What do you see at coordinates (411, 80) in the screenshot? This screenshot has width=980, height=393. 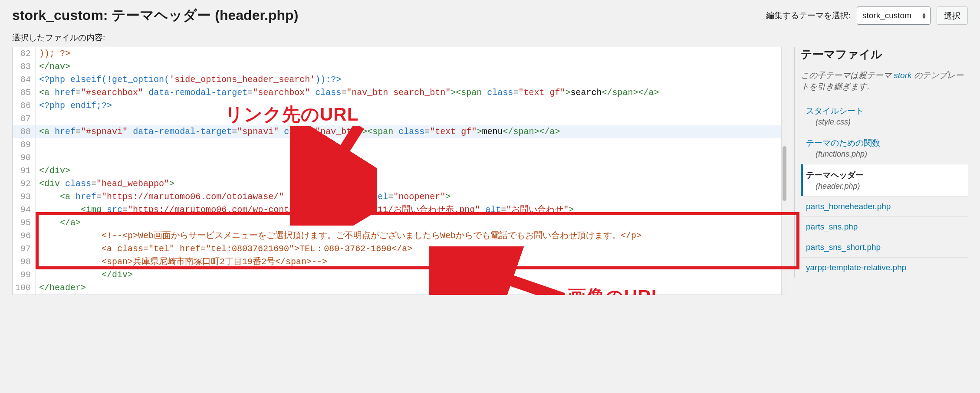 I see `code-cell: <?php elseif(!get_option('side_options_h…` at bounding box center [411, 80].